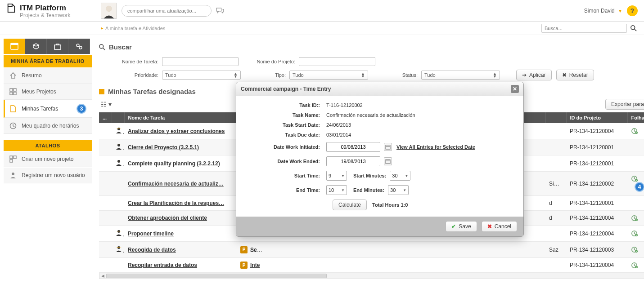 The image size is (644, 306). I want to click on priority-select: Tudo ▲▼, so click(202, 75).